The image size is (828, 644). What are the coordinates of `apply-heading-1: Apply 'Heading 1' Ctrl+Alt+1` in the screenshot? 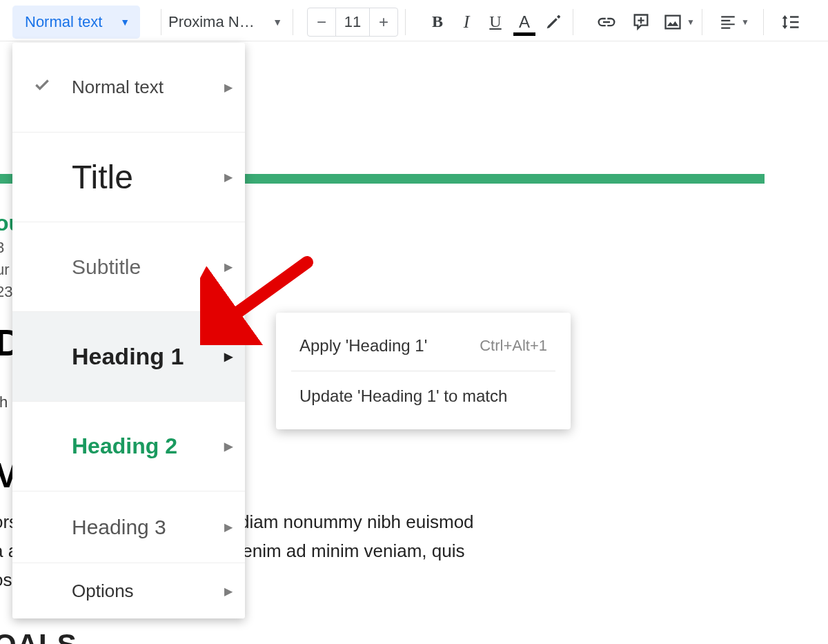 It's located at (424, 346).